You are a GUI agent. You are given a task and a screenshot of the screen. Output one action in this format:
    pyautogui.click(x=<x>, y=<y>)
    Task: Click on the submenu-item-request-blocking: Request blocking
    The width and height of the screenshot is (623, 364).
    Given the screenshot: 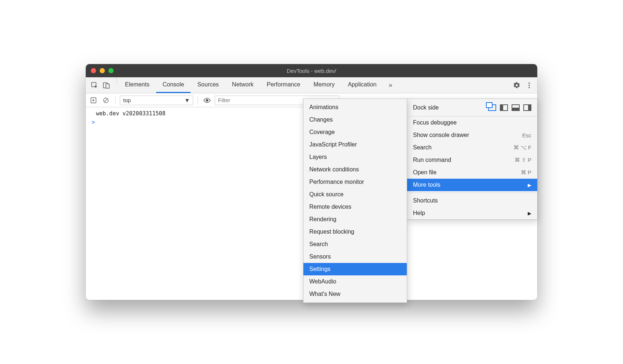 What is the action you would take?
    pyautogui.click(x=355, y=232)
    